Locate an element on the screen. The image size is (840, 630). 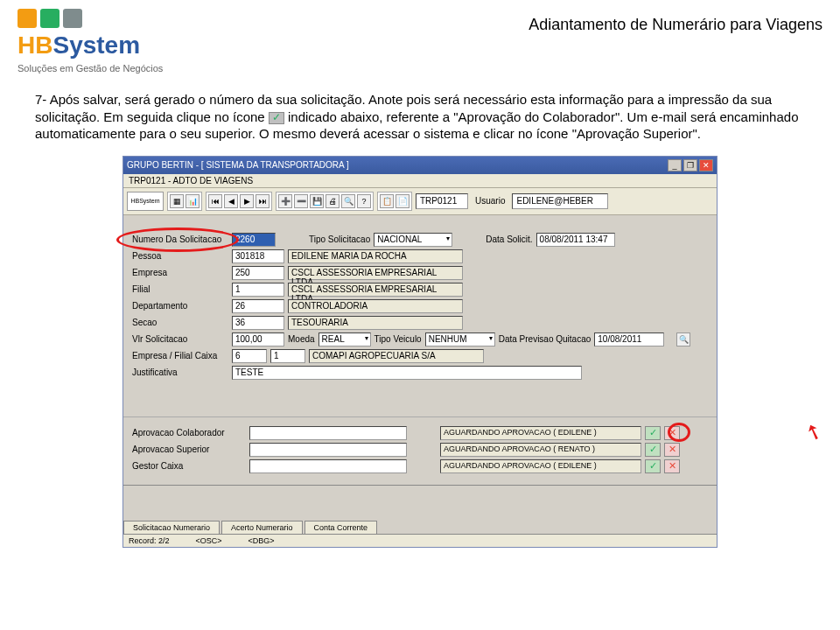
input-depto-nome: CONTROLADORIA is located at coordinates (375, 306).